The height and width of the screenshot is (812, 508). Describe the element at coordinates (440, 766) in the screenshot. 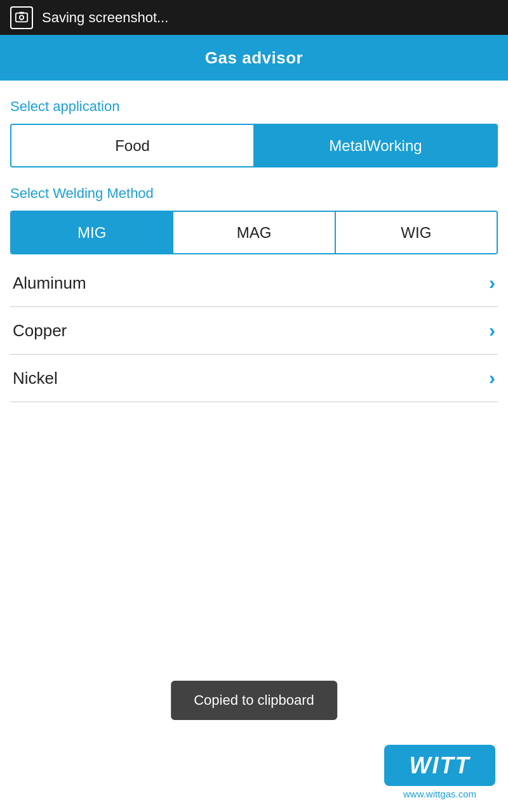

I see `witt-logo-text: WITT` at that location.